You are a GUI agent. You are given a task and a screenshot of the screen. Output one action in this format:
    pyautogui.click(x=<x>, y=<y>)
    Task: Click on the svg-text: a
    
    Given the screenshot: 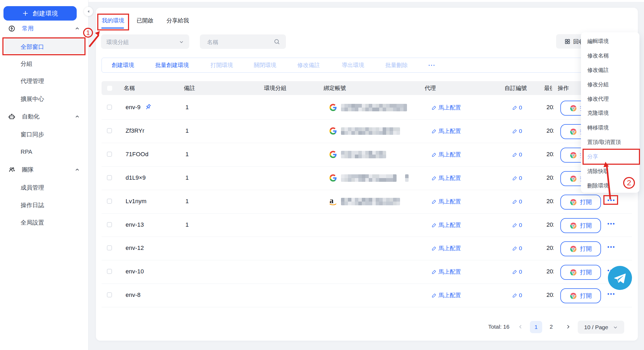 What is the action you would take?
    pyautogui.click(x=331, y=201)
    